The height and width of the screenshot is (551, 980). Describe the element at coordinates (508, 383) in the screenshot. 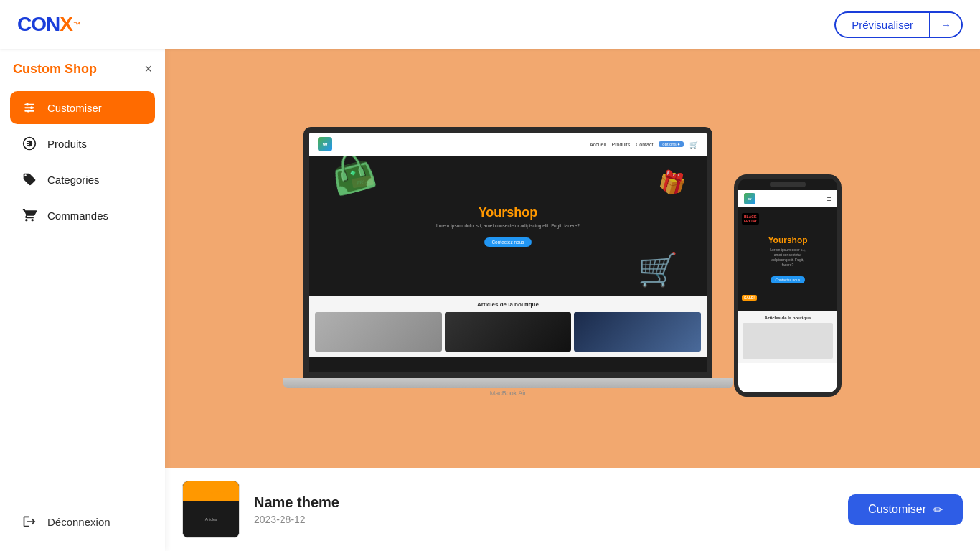

I see `laptop-base` at that location.